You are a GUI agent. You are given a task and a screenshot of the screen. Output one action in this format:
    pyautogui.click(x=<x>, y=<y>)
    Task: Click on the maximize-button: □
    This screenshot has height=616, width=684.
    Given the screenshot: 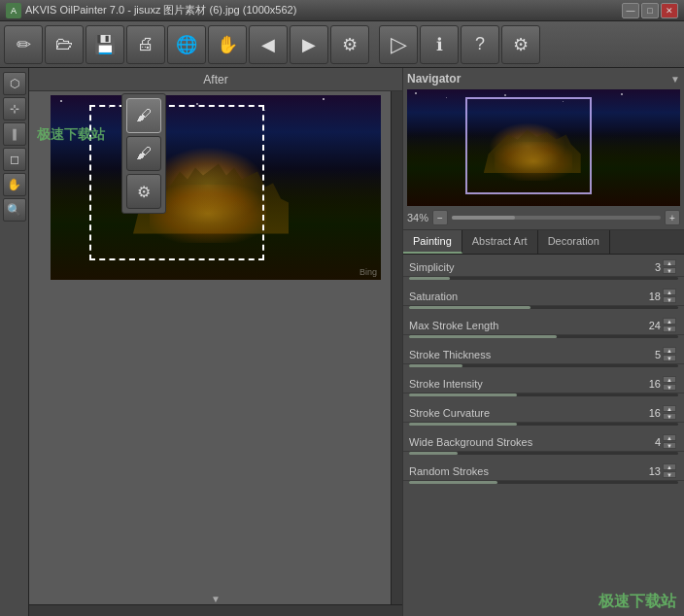 What is the action you would take?
    pyautogui.click(x=650, y=11)
    